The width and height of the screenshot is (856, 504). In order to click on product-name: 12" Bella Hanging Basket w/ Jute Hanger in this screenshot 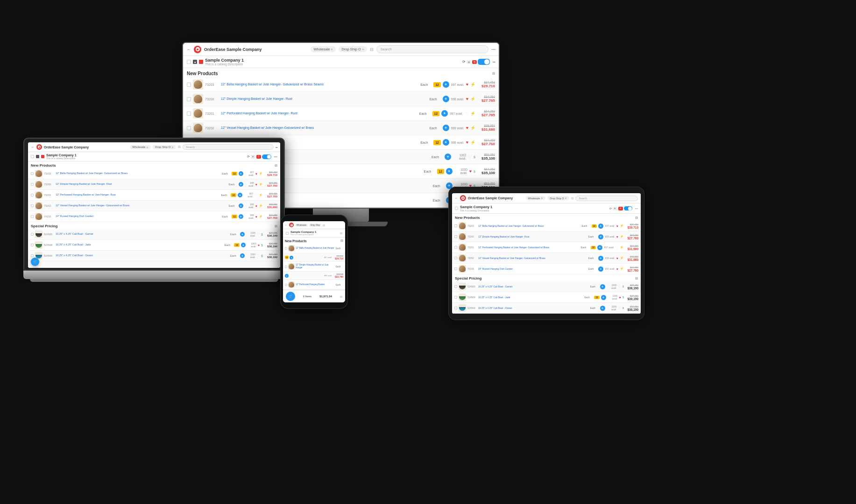, I will do `click(315, 248)`.